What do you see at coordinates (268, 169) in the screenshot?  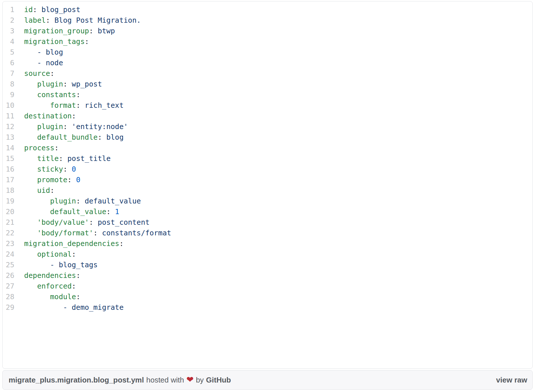 I see `code-line: 16 sticky: 0` at bounding box center [268, 169].